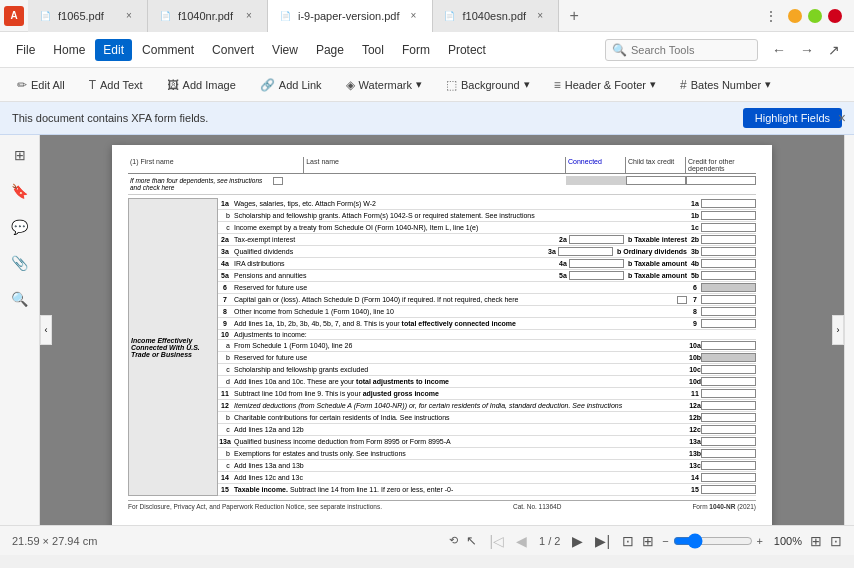 This screenshot has height=568, width=854. I want to click on maximize-btn, so click(815, 16).